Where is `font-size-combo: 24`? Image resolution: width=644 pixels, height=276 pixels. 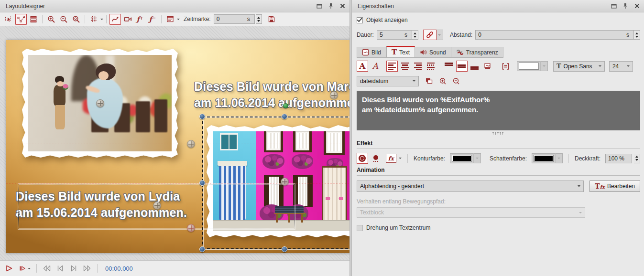 font-size-combo: 24 is located at coordinates (621, 66).